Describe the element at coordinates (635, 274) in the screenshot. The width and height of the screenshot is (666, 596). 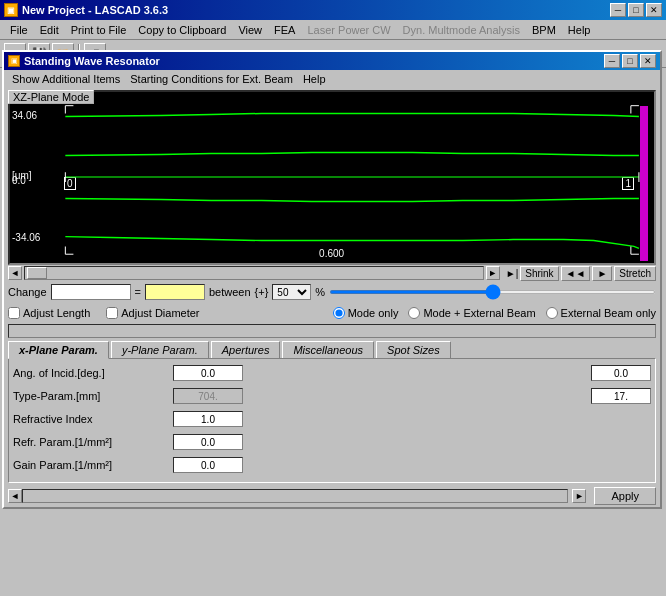
I see `stretch-button: Stretch` at that location.